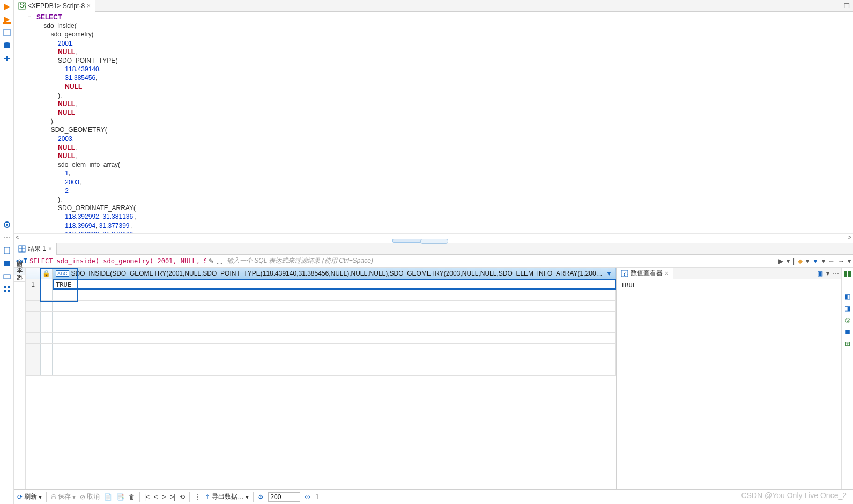  Describe the element at coordinates (47, 284) in the screenshot. I see `row-lock` at that location.